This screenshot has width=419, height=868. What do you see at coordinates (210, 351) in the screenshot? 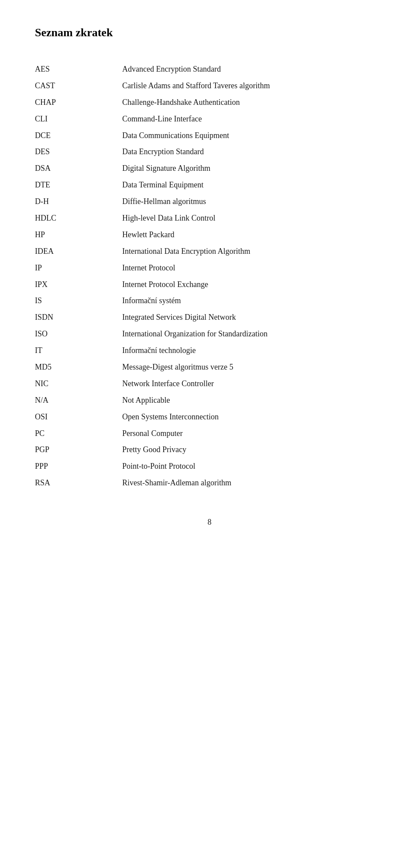
I see `list-item: ITInformační technologie` at bounding box center [210, 351].